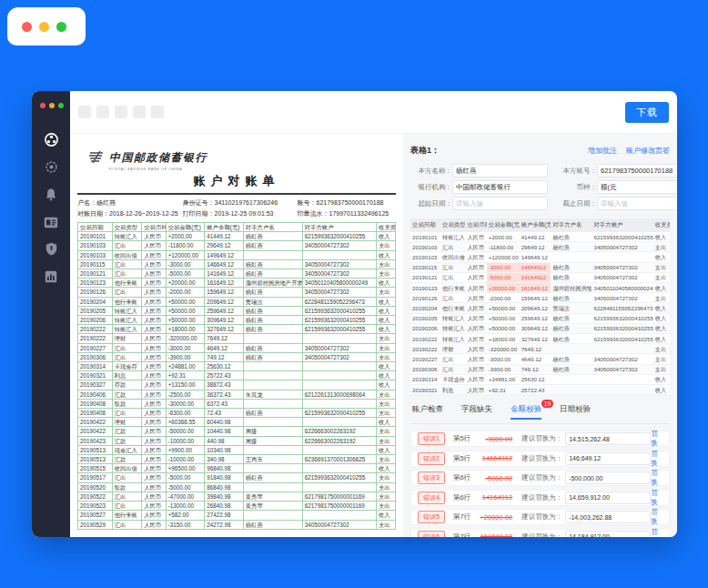 This screenshot has height=588, width=708. I want to click on inner-zoom-icon, so click(61, 106).